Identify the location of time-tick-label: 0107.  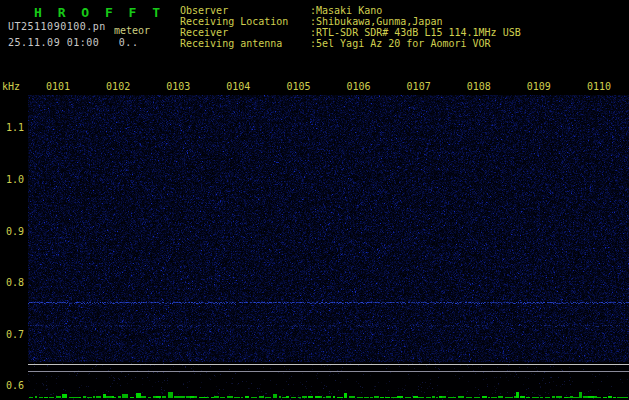
(419, 86).